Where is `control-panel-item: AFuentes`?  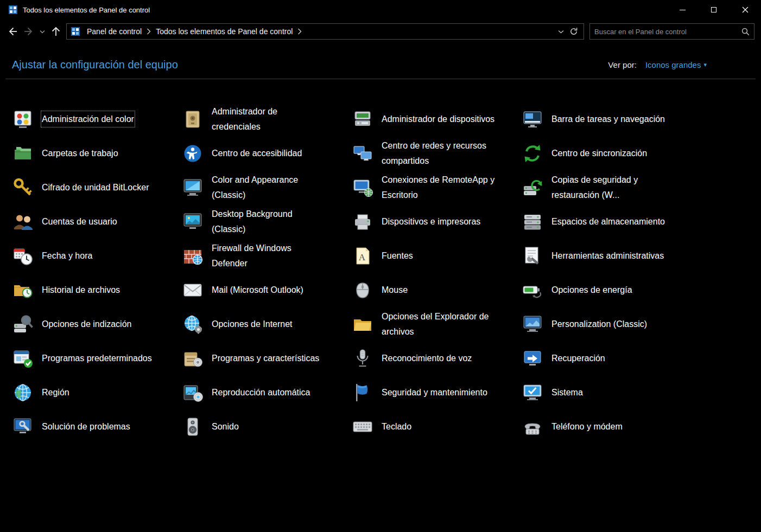 control-panel-item: AFuentes is located at coordinates (436, 256).